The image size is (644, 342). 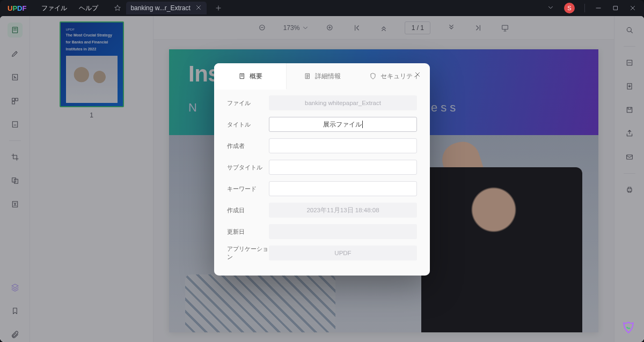 I want to click on window-maximize-button, so click(x=616, y=8).